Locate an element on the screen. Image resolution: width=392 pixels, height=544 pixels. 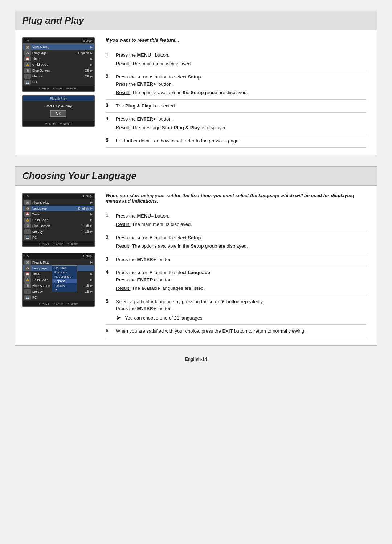
step-row: 5 For further details on how to set, ref… is located at coordinates (236, 141).